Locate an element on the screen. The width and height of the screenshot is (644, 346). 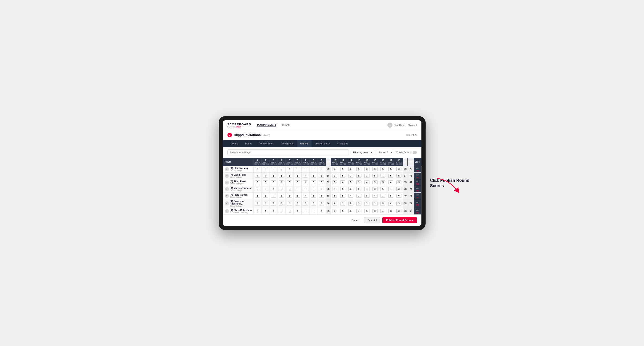
tab-details: Details is located at coordinates (234, 144).